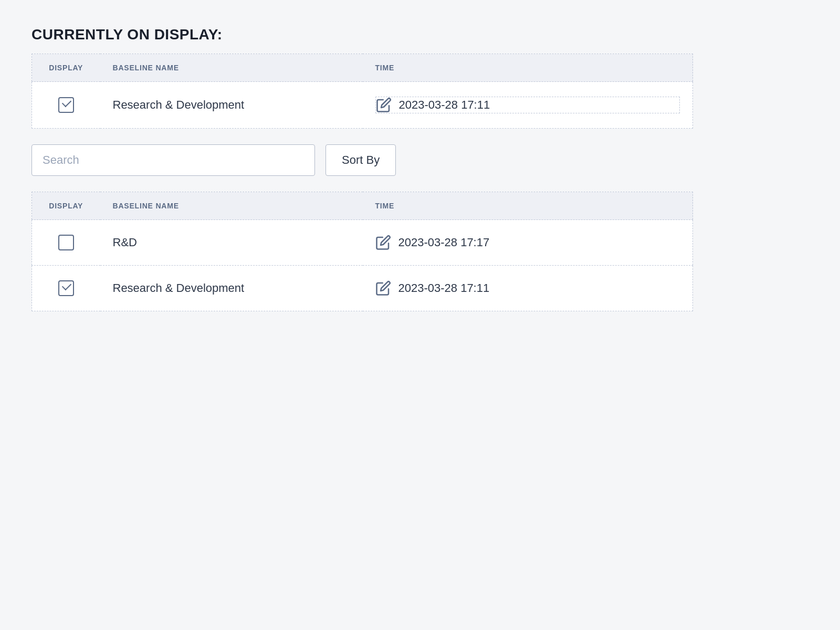 This screenshot has width=840, height=630. Describe the element at coordinates (232, 105) in the screenshot. I see `current-row-1-baseline-name: Research & Development` at that location.